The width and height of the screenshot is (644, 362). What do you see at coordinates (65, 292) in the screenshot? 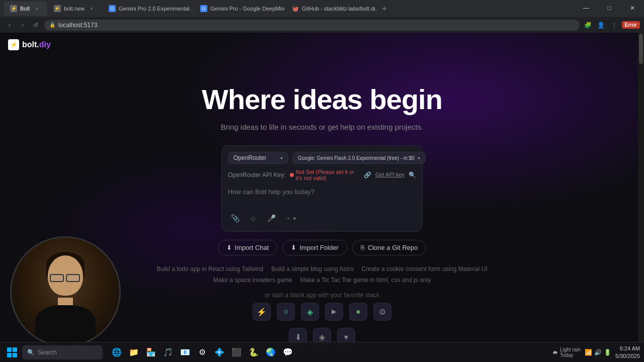
I see `webcam-person` at bounding box center [65, 292].